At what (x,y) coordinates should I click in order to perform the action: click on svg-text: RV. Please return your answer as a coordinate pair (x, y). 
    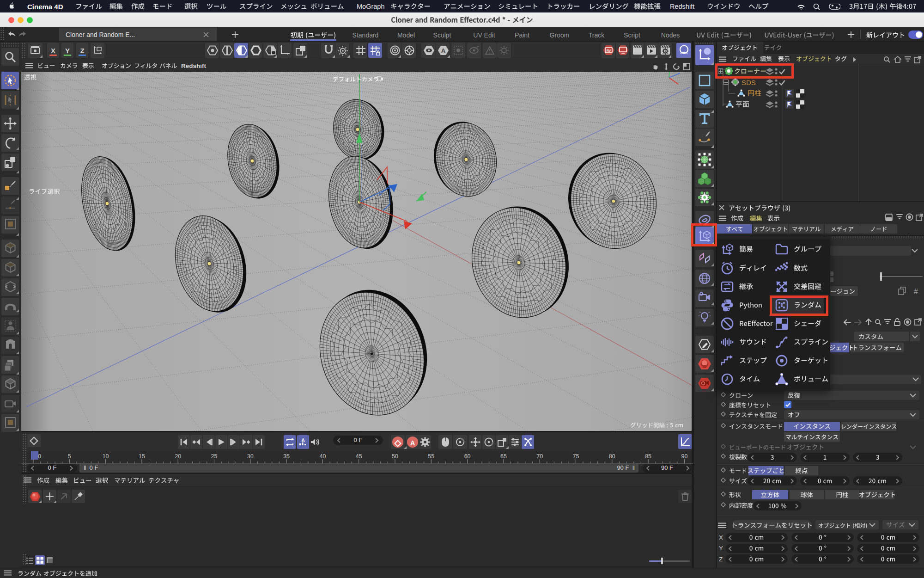
    Looking at the image, I should click on (609, 51).